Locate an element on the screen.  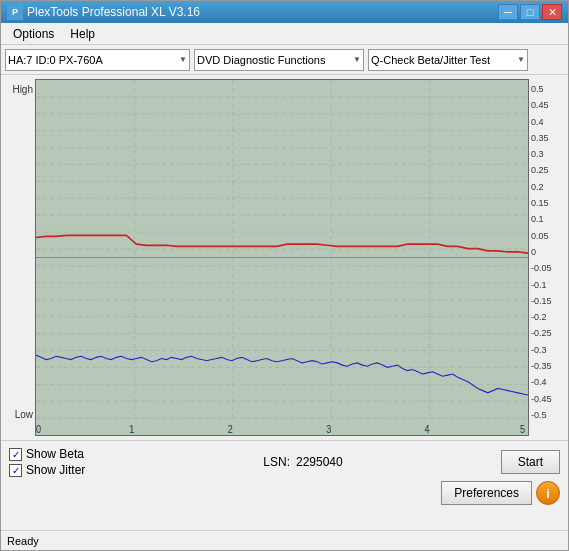
y-label-low: Low is located at coordinates (19, 414).